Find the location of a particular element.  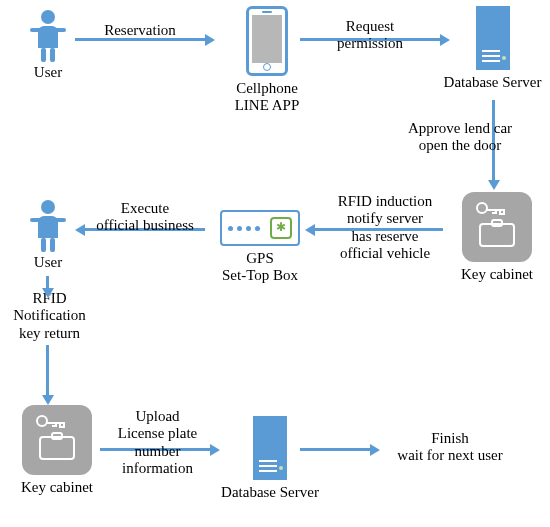

cellphone-label-2: LINE APP is located at coordinates (267, 106).